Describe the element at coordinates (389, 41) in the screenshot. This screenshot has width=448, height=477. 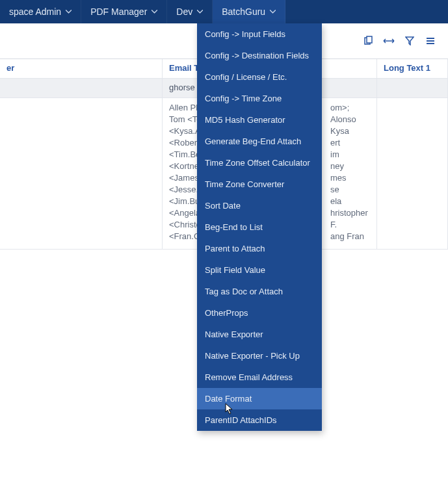
I see `swap-icon` at that location.